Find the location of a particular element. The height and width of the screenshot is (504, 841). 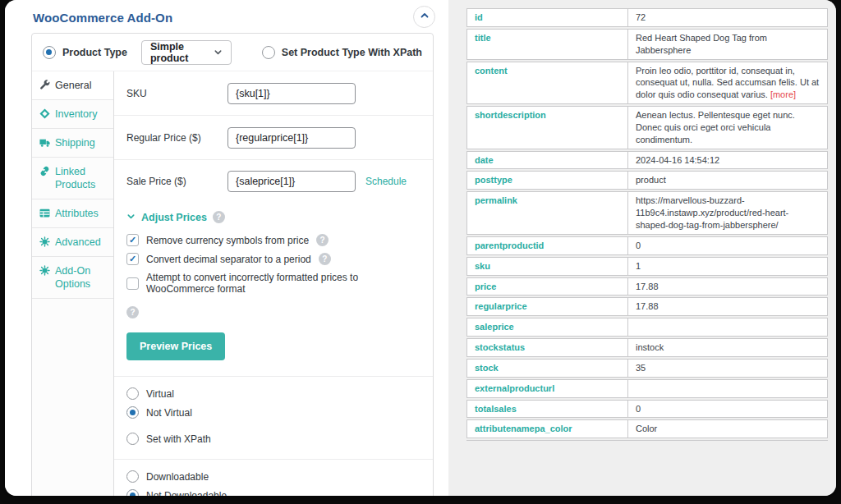

sku-input is located at coordinates (292, 94).